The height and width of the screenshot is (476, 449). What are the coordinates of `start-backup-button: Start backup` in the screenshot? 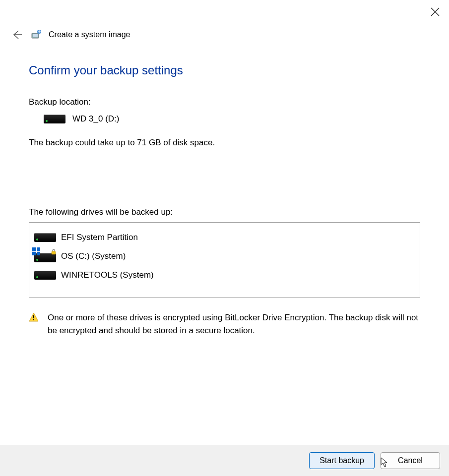 It's located at (342, 461).